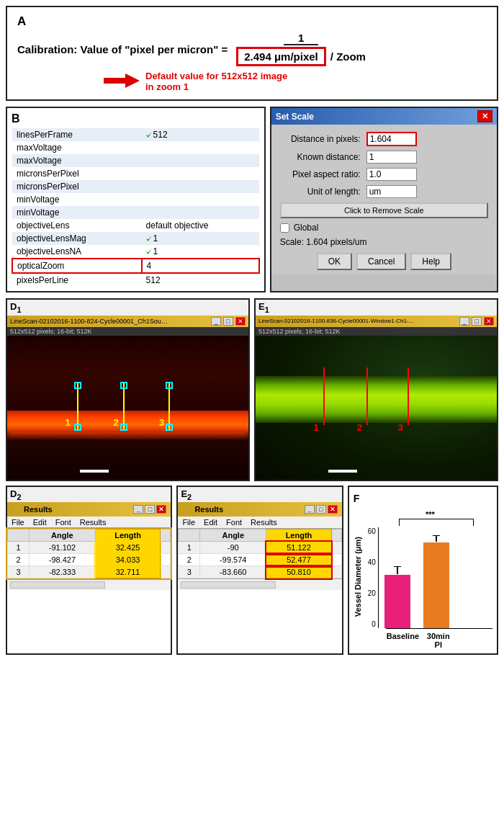 This screenshot has width=504, height=827. I want to click on d2-title: Results, so click(38, 509).